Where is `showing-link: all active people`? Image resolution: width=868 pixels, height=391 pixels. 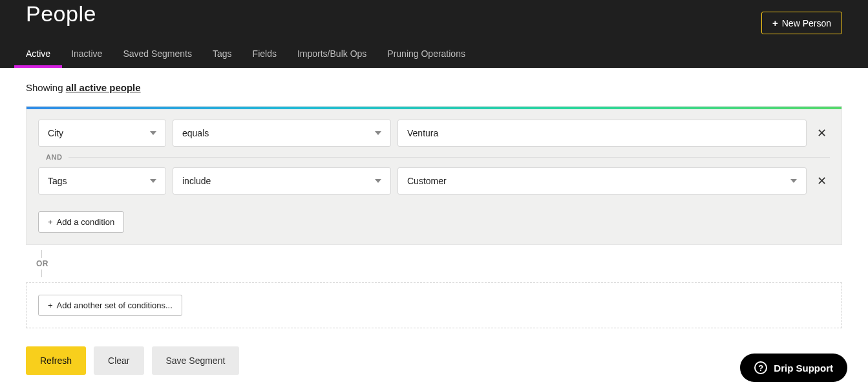
showing-link: all active people is located at coordinates (103, 88).